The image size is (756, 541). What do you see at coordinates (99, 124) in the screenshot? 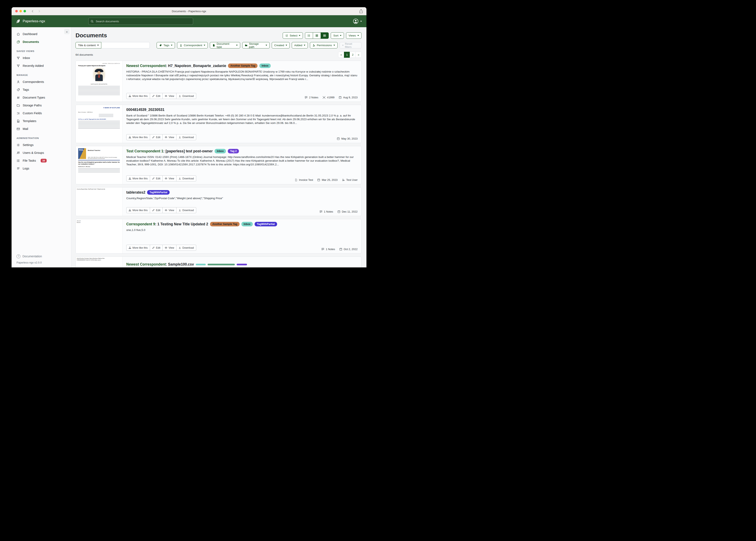
I see `document-thumbnail: ✻ BANK OF SCOTLAND Bank of Scotland · 10…` at bounding box center [99, 124].